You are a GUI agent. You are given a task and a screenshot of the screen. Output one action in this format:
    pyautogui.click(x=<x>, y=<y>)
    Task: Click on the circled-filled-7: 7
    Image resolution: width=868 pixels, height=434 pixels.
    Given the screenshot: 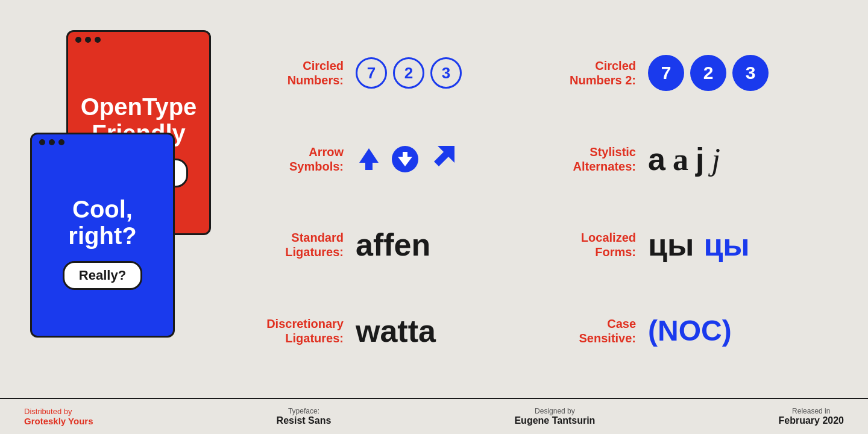 What is the action you would take?
    pyautogui.click(x=666, y=73)
    